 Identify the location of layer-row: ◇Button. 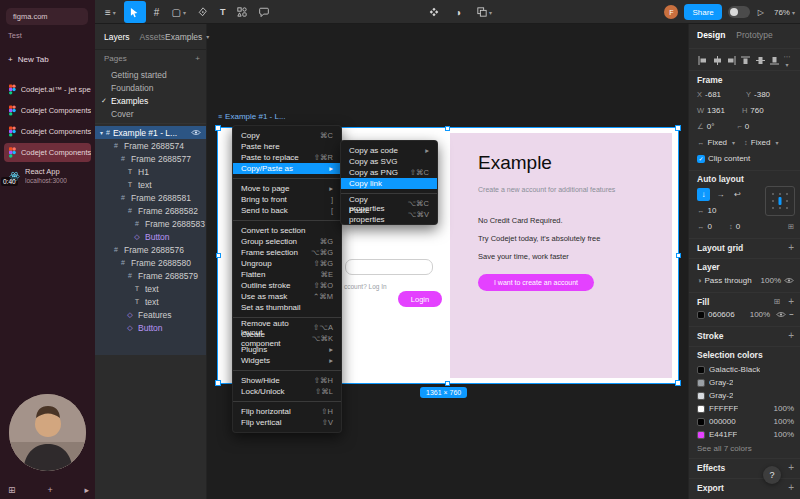
(150, 236).